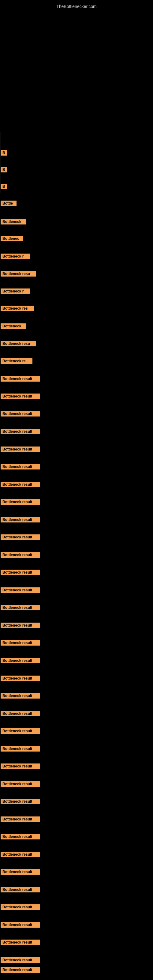 Image resolution: width=153 pixels, height=980 pixels. Describe the element at coordinates (17, 362) in the screenshot. I see `list-item: Bottleneck re` at that location.